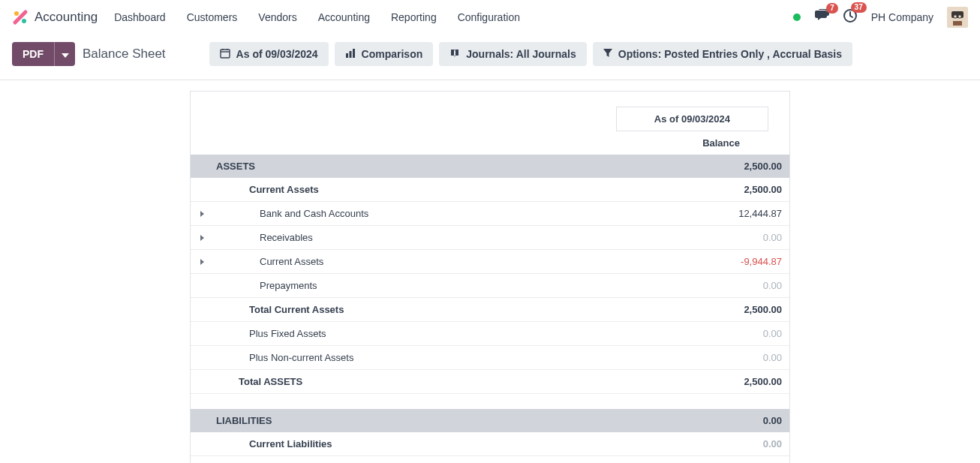 The height and width of the screenshot is (463, 980). Describe the element at coordinates (445, 214) in the screenshot. I see `row-label: Bank and Cash Accounts` at that location.